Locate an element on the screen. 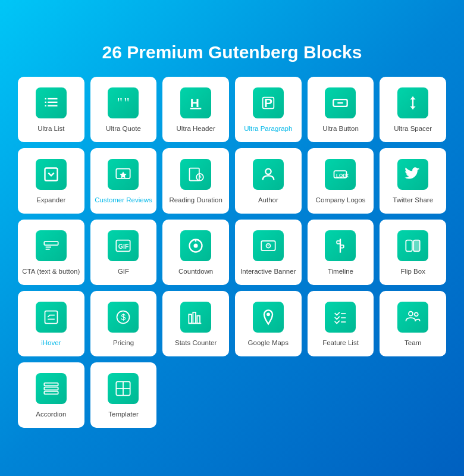 The width and height of the screenshot is (464, 476). flip-box-label: Flip Box is located at coordinates (413, 271).